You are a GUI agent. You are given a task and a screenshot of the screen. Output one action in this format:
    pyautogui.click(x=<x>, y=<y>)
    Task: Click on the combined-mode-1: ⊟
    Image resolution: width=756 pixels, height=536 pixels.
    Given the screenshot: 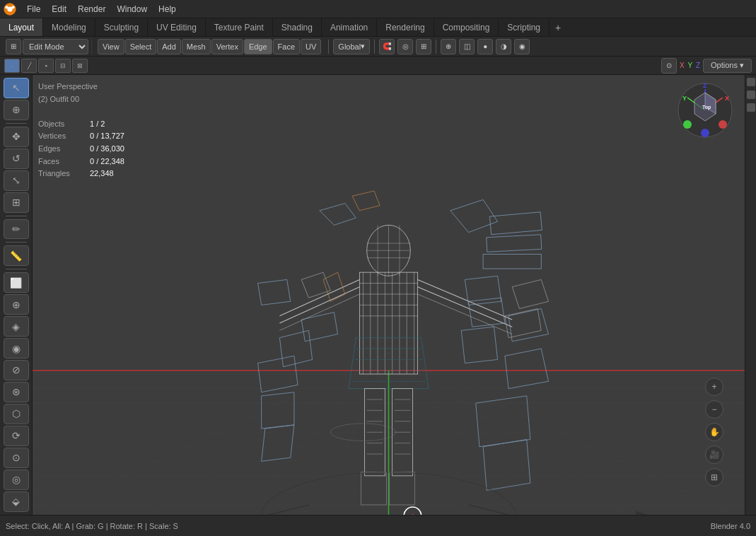 What is the action you would take?
    pyautogui.click(x=63, y=66)
    